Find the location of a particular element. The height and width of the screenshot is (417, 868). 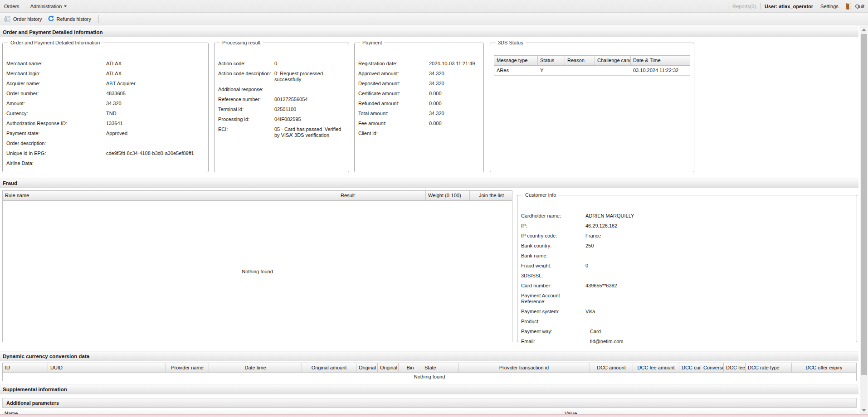

cell-datetime: 03.10.2024 11:22:32 is located at coordinates (661, 71).